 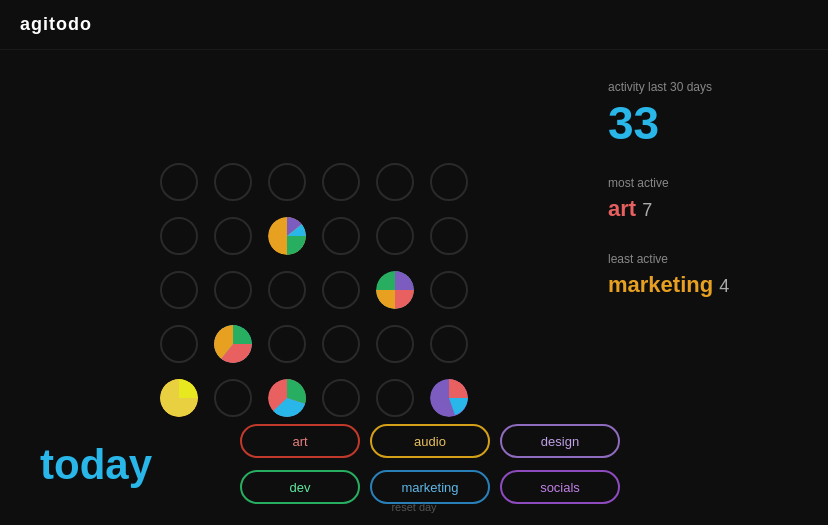 What do you see at coordinates (120, 465) in the screenshot?
I see `today-label: today` at bounding box center [120, 465].